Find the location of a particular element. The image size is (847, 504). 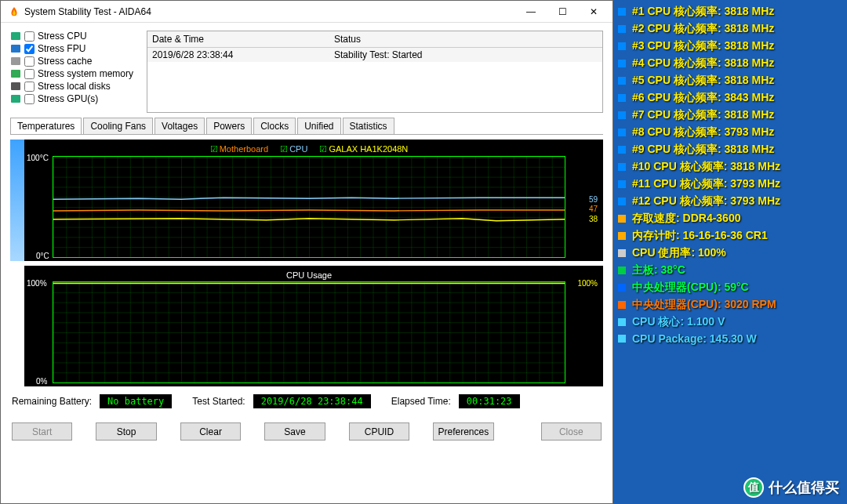

status-bar: Remaining Battery: No battery Test Start… is located at coordinates (307, 401).